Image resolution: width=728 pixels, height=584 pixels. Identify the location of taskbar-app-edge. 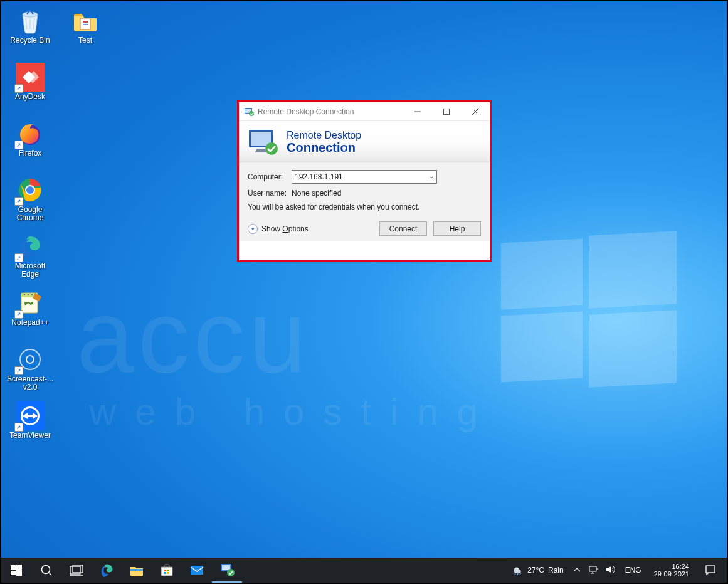
(107, 570).